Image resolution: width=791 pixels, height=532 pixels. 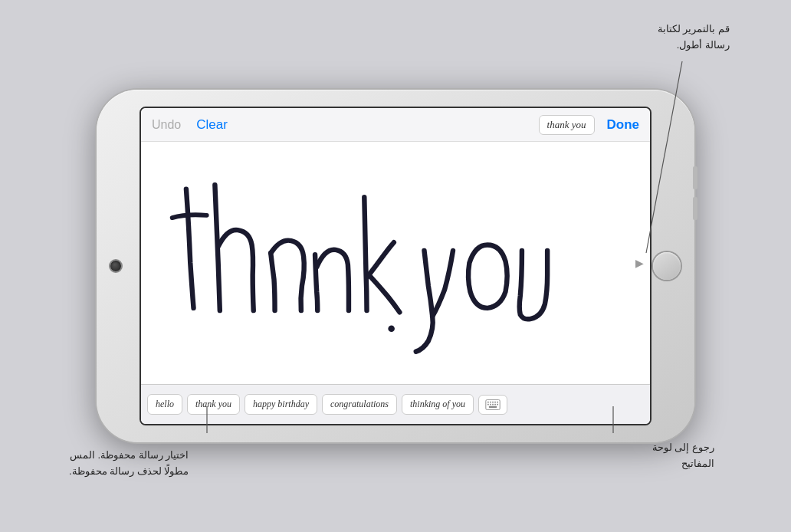 I want to click on suggestions-bar: hello thank you happy birthday congratul…, so click(x=396, y=404).